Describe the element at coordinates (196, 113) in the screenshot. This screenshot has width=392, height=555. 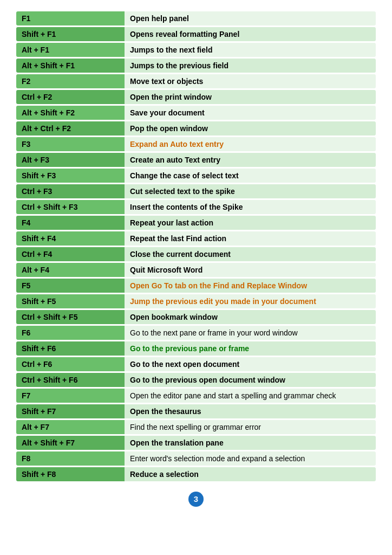
I see `table-row: Alt + Shift + F2Save your document` at that location.